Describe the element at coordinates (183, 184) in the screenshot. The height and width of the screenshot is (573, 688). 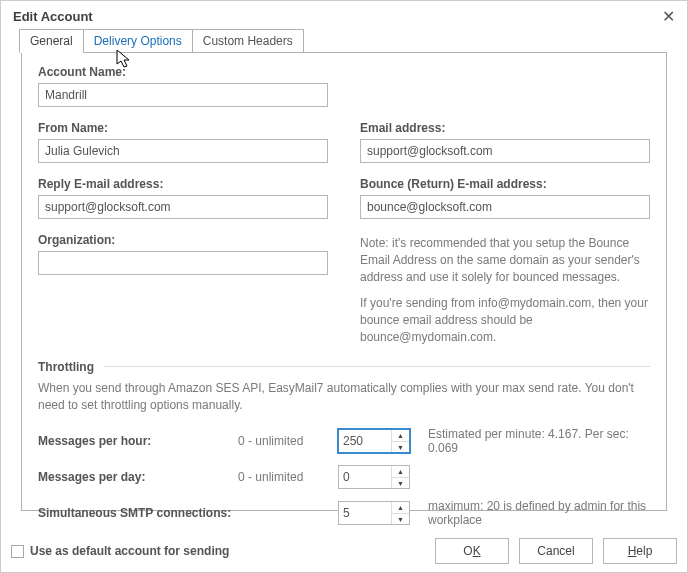
I see `label-reply-email: Reply E-mail address:` at that location.